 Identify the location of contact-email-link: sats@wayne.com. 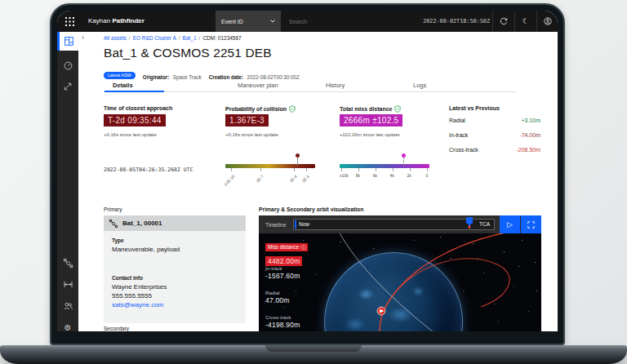
(175, 305).